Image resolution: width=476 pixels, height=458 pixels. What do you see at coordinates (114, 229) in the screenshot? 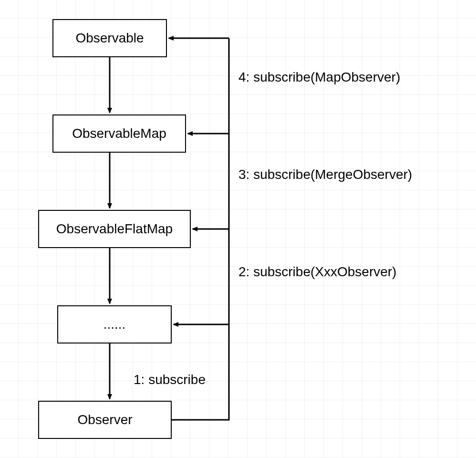
I see `node-observable-flatmap-label: ObservableFlatMap` at bounding box center [114, 229].